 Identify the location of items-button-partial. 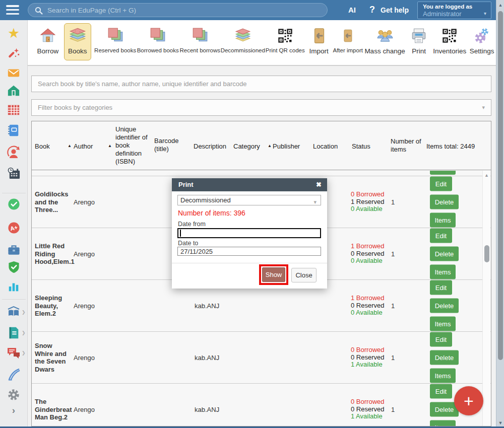
(443, 173).